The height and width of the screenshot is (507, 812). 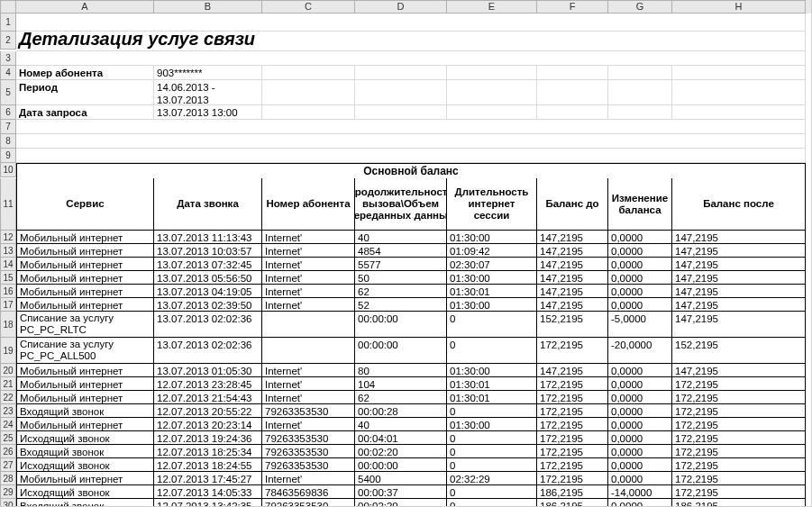 What do you see at coordinates (573, 398) in the screenshot?
I see `cell-22-before: 172,2195` at bounding box center [573, 398].